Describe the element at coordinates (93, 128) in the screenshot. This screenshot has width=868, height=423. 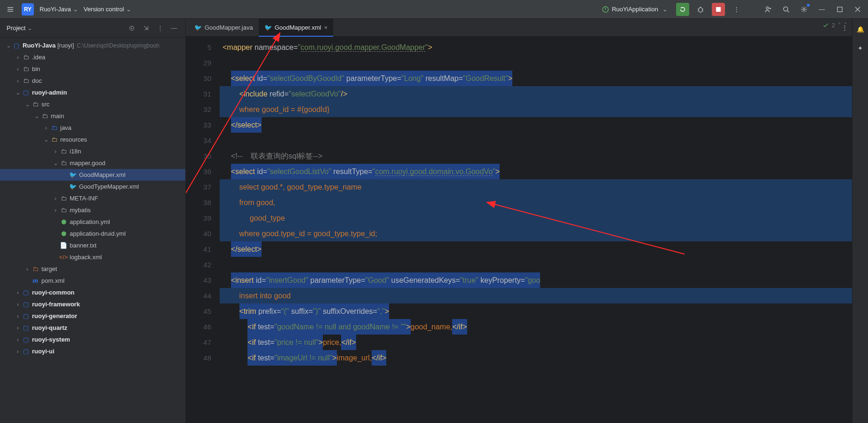
I see `tree-node-java: ›🗀java` at that location.